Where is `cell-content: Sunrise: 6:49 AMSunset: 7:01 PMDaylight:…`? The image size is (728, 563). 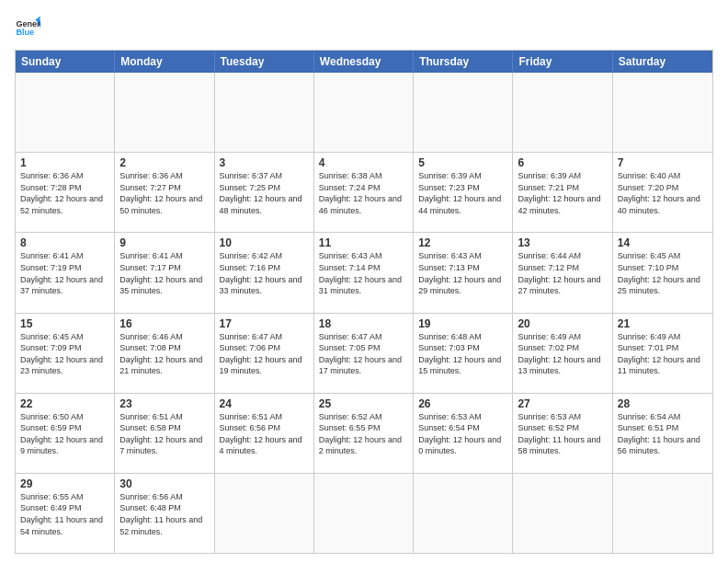 cell-content: Sunrise: 6:49 AMSunset: 7:01 PMDaylight:… is located at coordinates (663, 354).